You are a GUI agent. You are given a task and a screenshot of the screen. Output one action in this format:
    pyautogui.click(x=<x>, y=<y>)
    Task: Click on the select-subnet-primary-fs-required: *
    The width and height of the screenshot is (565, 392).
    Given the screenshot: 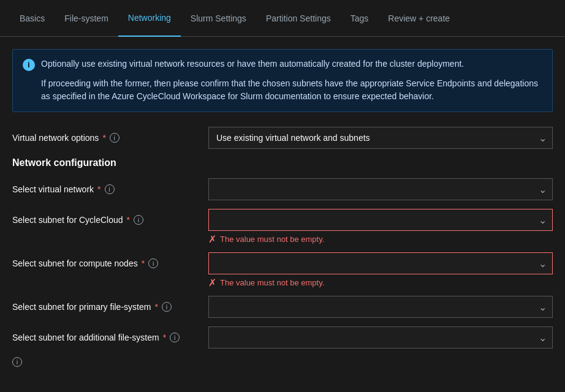 What is the action you would take?
    pyautogui.click(x=156, y=307)
    